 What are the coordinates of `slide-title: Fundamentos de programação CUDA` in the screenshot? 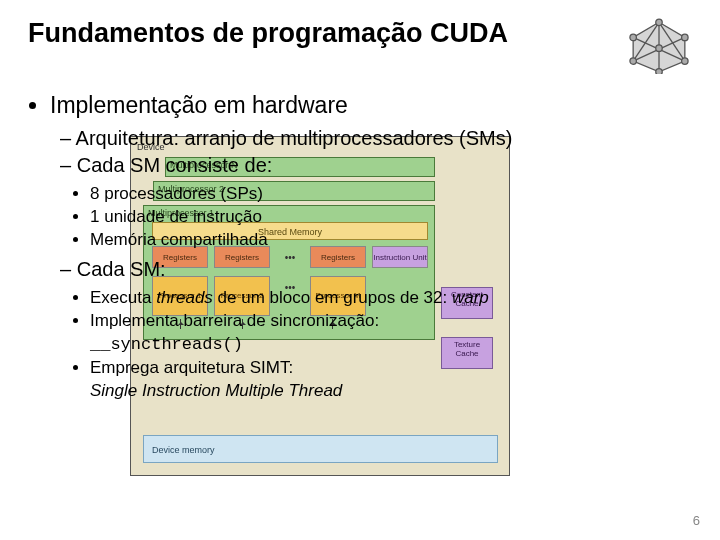 It's located at (322, 34).